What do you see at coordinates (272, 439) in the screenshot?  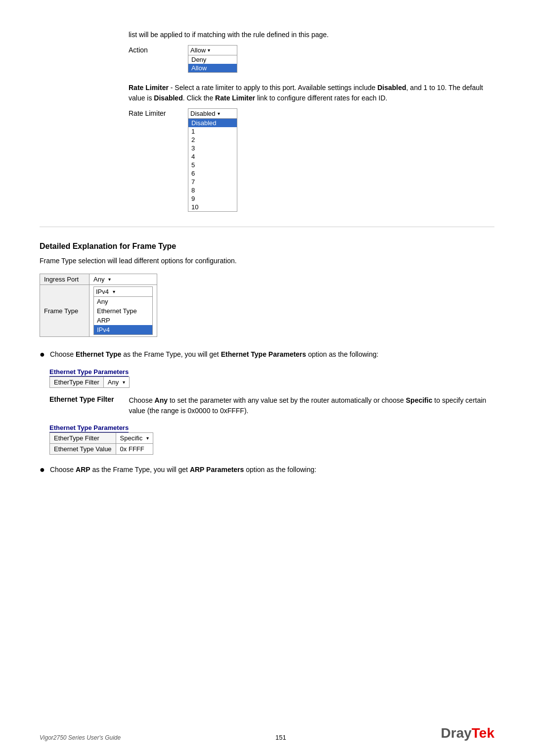 I see `eth-params-section2: Ethernet Type Parameters EtherType Filte…` at bounding box center [272, 439].